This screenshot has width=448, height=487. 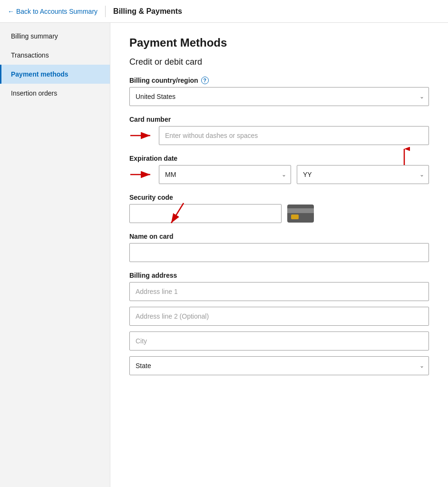 What do you see at coordinates (279, 366) in the screenshot?
I see `state-select: State Alabama Alaska Arizona California …` at bounding box center [279, 366].